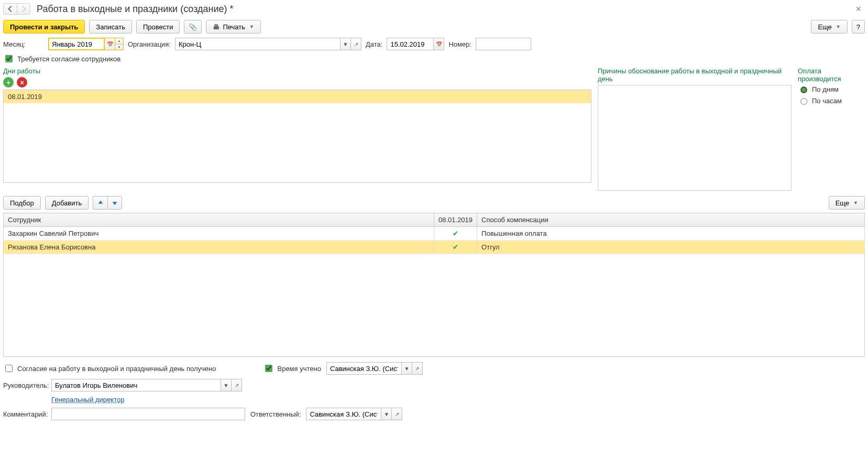 The image size is (868, 469). What do you see at coordinates (439, 44) in the screenshot?
I see `date-calendar-button: 📅` at bounding box center [439, 44].